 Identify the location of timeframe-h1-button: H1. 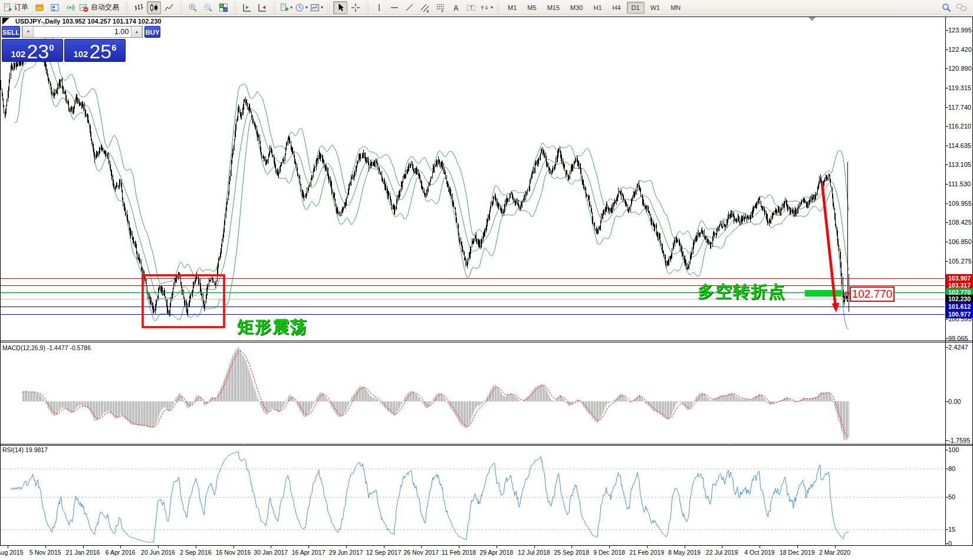
(597, 8).